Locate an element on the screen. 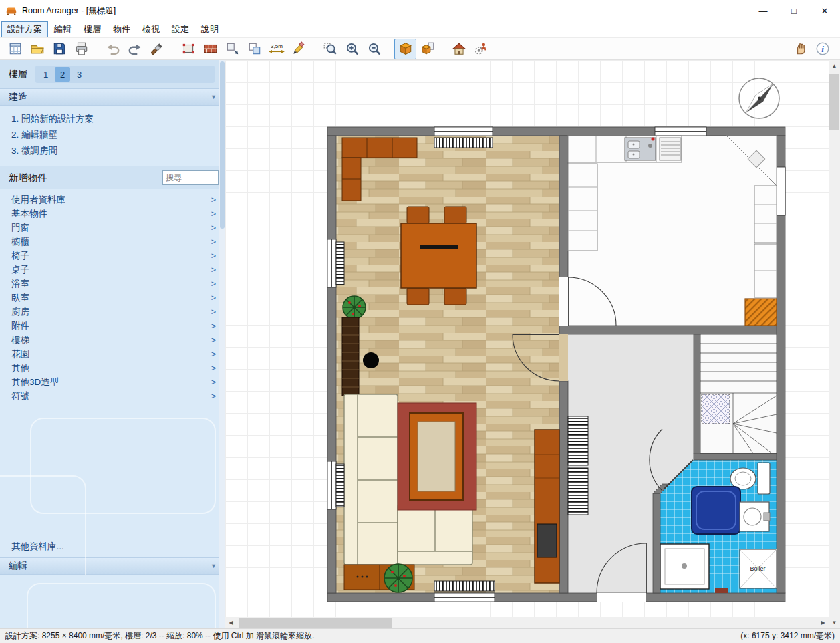 The height and width of the screenshot is (643, 840). sidebar-scrollbar is located at coordinates (222, 344).